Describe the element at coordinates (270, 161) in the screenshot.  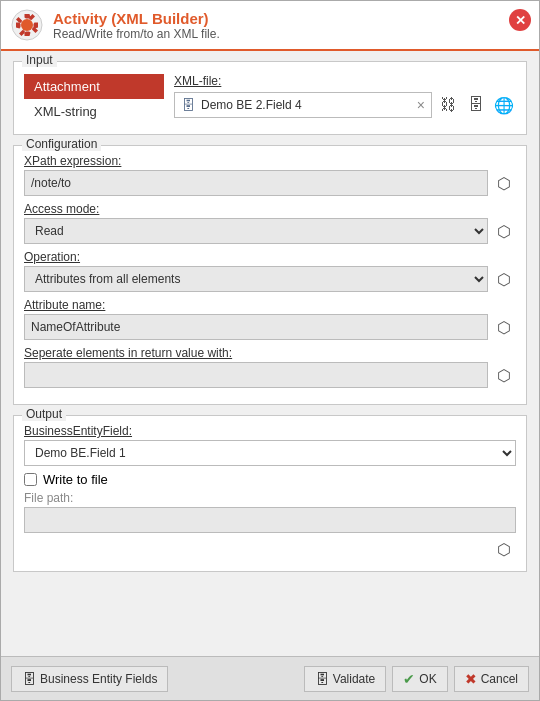
I see `xpath-label: XPath expression:` at that location.